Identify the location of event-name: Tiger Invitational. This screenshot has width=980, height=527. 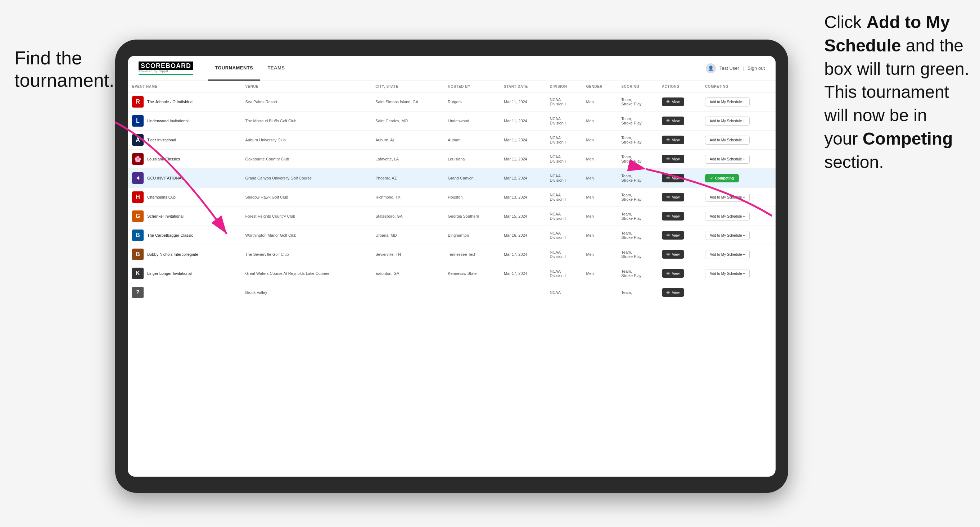
(162, 140).